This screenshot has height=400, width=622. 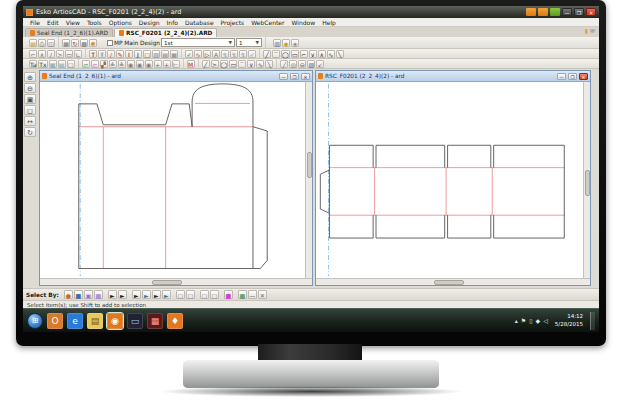 What do you see at coordinates (120, 54) in the screenshot?
I see `pen-icon: ✎` at bounding box center [120, 54].